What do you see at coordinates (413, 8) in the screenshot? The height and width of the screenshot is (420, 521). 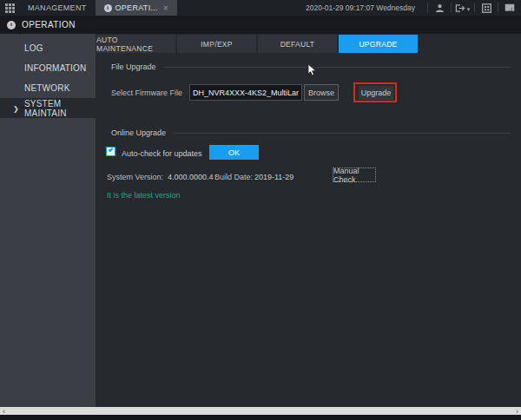 I see `top-bar-right: 2020-01-29 09:17:07 Wednesday ▼` at bounding box center [413, 8].